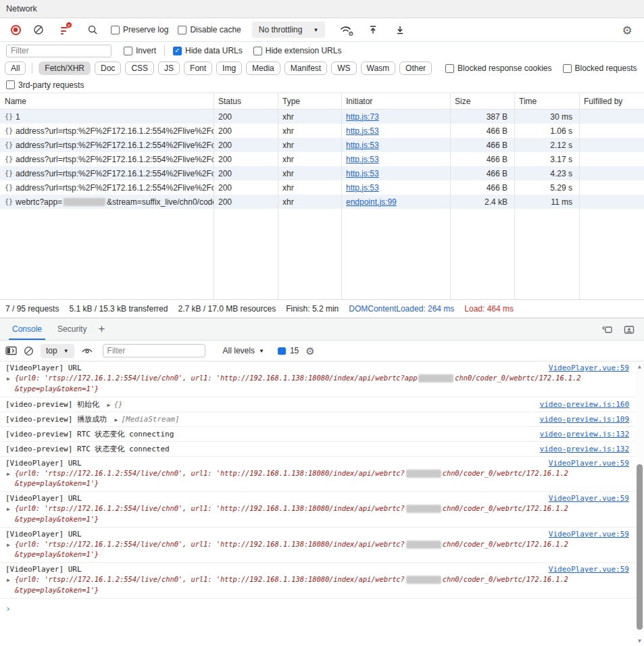  What do you see at coordinates (346, 30) in the screenshot?
I see `network-conditions-button: ⚙` at bounding box center [346, 30].